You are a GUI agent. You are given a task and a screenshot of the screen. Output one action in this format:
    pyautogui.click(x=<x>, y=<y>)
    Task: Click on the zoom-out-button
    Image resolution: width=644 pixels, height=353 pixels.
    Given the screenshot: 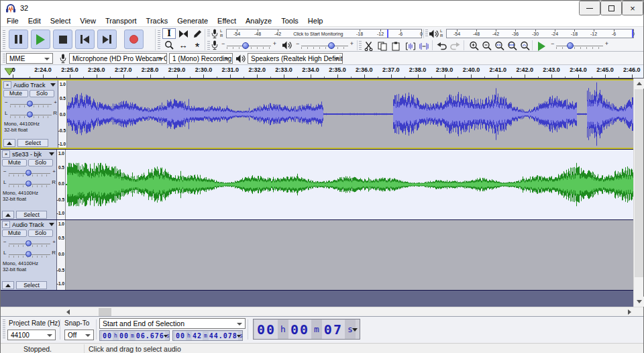 What is the action you would take?
    pyautogui.click(x=487, y=46)
    